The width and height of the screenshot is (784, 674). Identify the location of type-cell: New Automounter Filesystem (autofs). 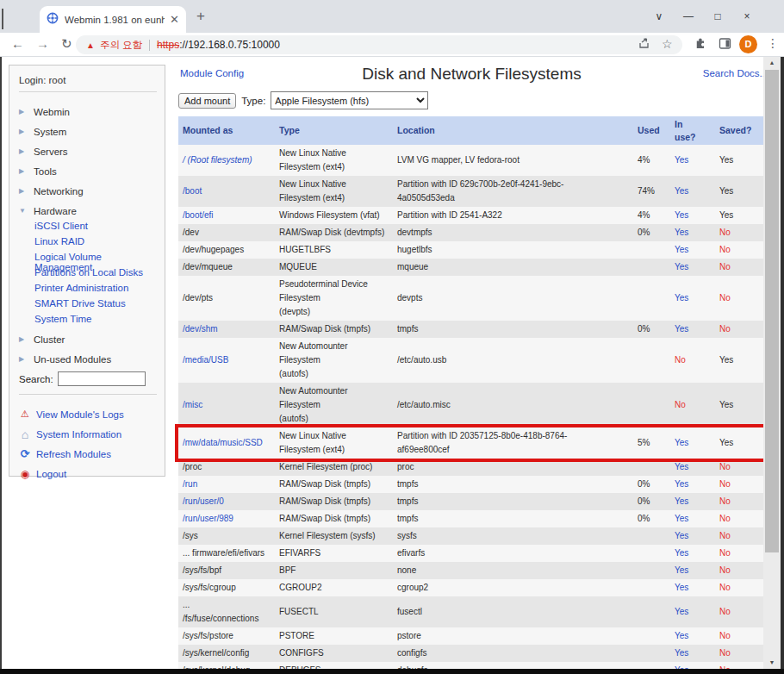
(334, 360).